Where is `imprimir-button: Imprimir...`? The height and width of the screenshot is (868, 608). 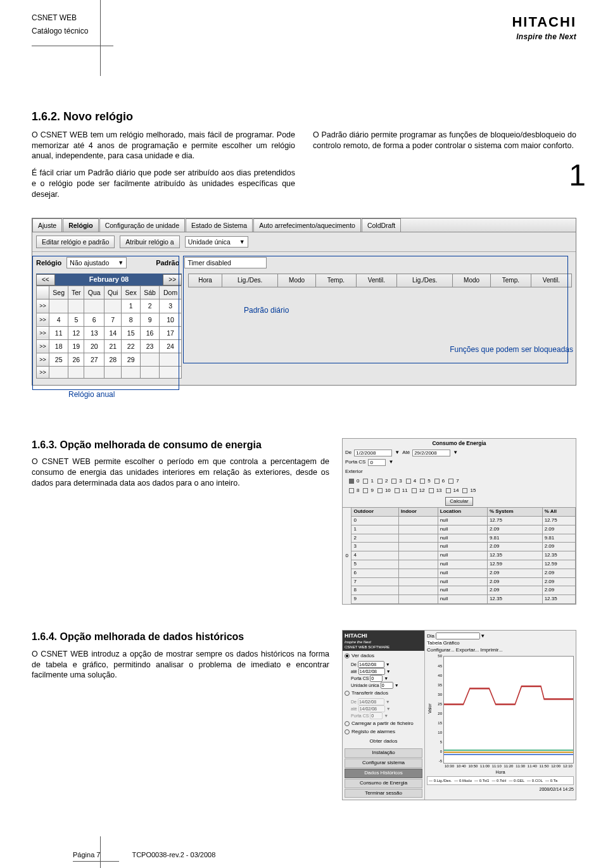 imprimir-button: Imprimir... is located at coordinates (491, 650).